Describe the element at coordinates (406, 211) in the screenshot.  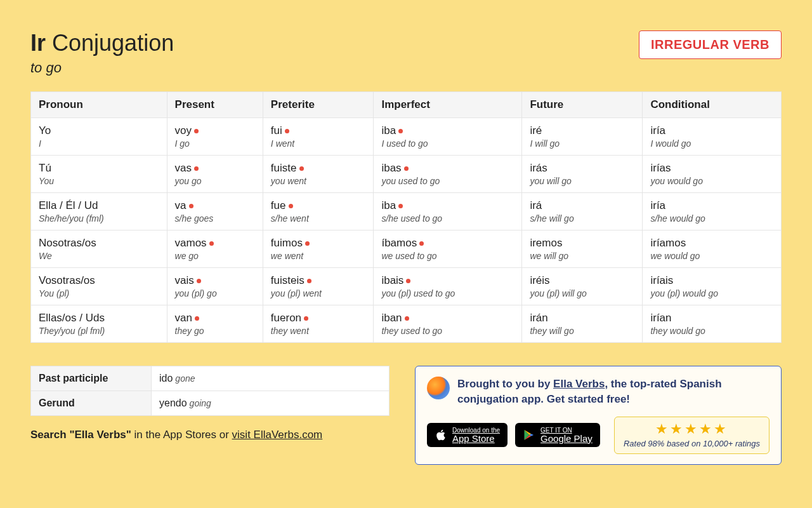
I see `table-row: Ella / Él / UdShe/he/you (fml)vas/he goe…` at that location.